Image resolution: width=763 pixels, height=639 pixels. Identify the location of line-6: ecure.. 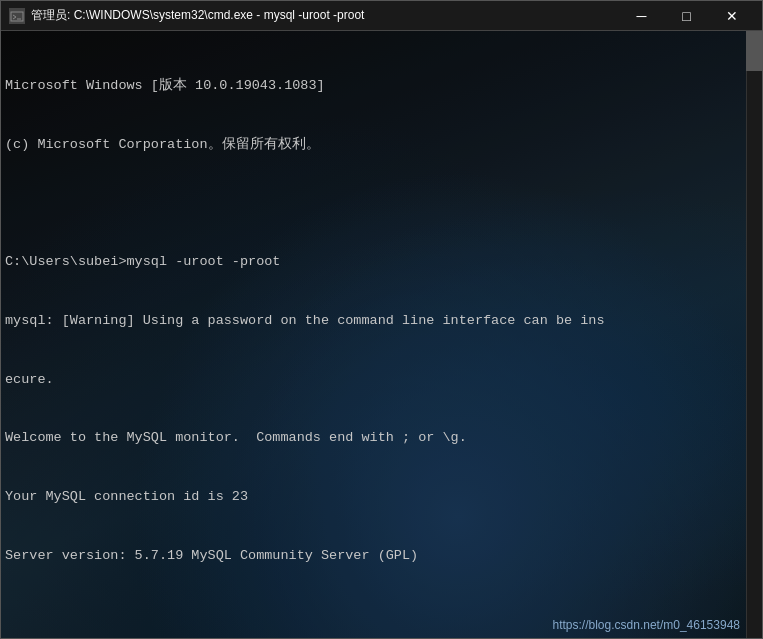
(374, 380).